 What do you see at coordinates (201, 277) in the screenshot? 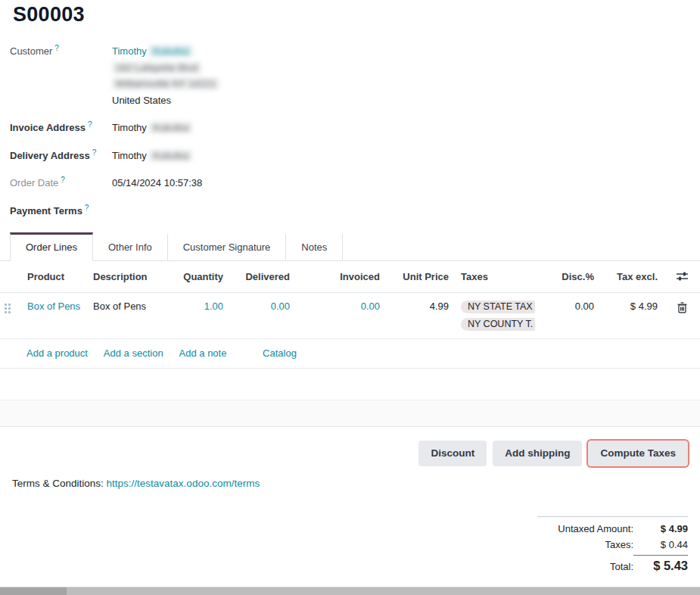
I see `col-quantity: Quantity` at bounding box center [201, 277].